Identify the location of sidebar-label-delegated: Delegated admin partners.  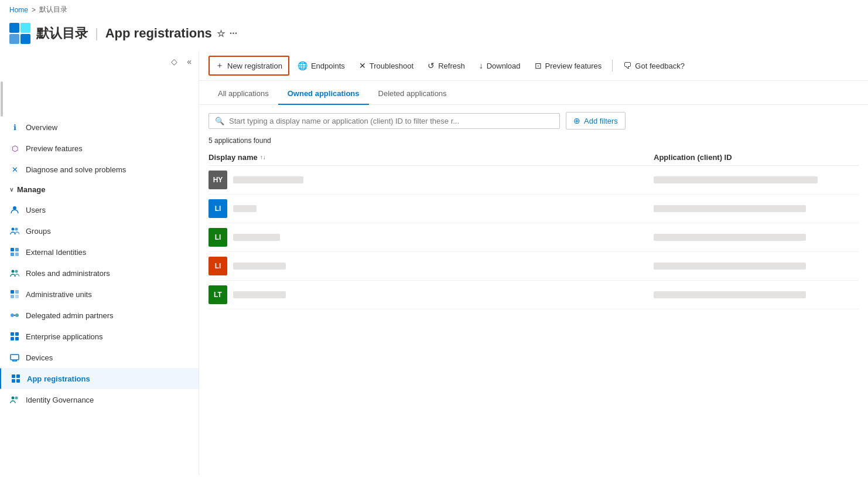
(70, 315).